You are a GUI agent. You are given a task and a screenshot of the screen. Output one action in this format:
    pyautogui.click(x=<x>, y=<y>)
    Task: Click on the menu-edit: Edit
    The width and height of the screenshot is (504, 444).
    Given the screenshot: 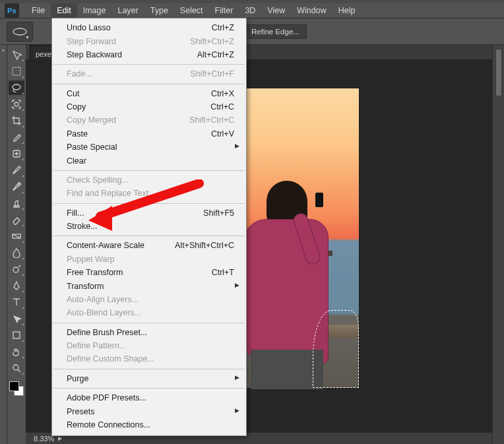 What is the action you would take?
    pyautogui.click(x=64, y=11)
    